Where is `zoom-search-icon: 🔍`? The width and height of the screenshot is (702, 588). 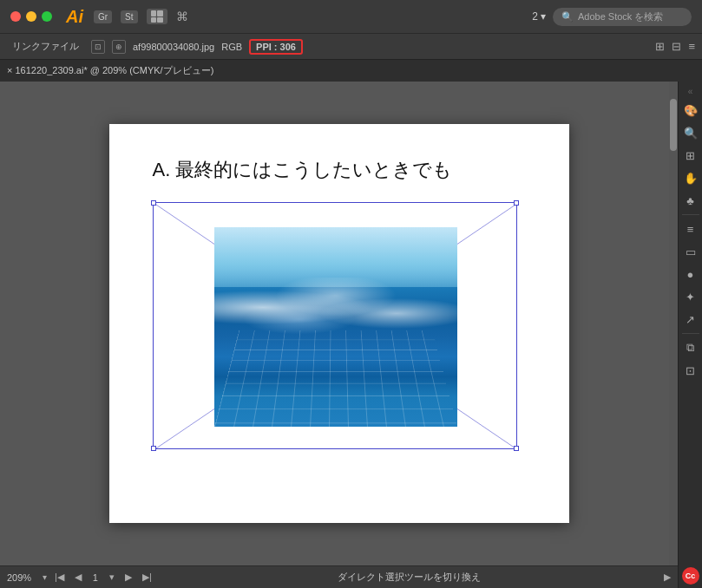
zoom-search-icon: 🔍 is located at coordinates (691, 133).